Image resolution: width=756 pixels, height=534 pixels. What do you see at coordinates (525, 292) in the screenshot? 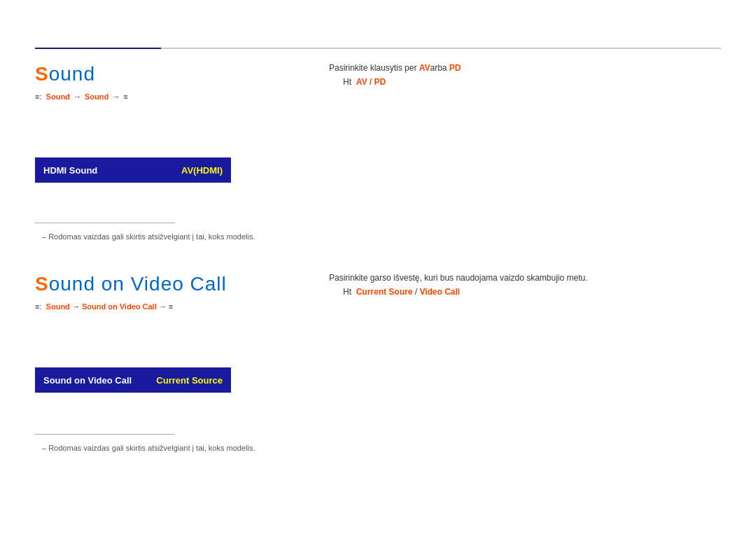
I see `vc-desc-line2: Ht Current Soure / Video Call` at bounding box center [525, 292].